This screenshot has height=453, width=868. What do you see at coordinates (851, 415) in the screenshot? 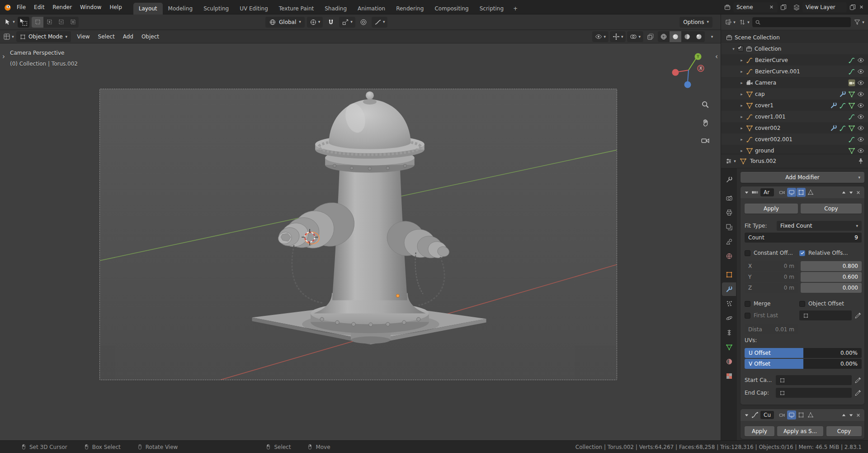
I see `move-down-icon` at bounding box center [851, 415].